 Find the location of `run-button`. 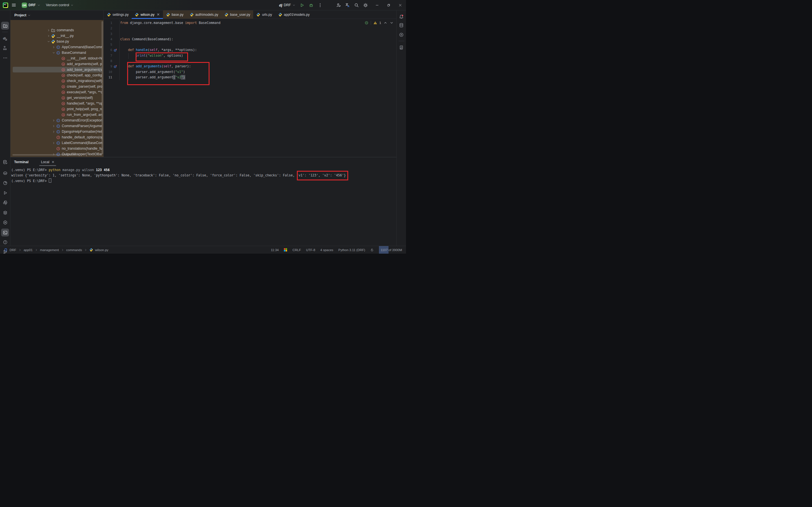

run-button is located at coordinates (302, 5).